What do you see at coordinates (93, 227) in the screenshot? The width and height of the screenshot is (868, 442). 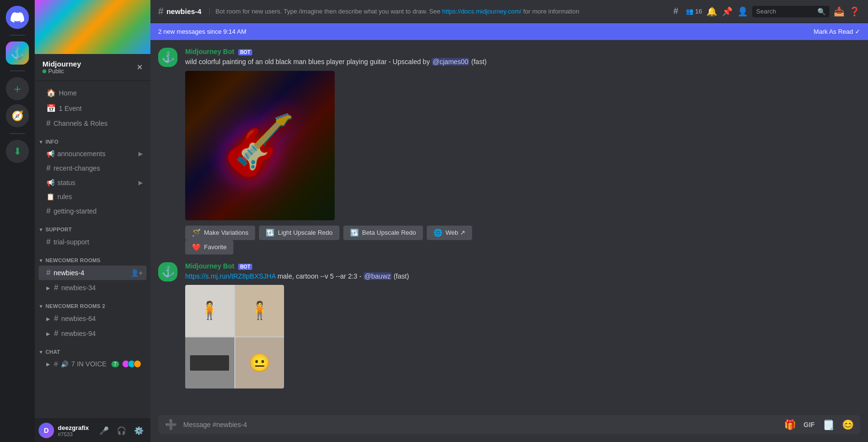 I see `category-support: ▼ SUPPORT` at bounding box center [93, 227].